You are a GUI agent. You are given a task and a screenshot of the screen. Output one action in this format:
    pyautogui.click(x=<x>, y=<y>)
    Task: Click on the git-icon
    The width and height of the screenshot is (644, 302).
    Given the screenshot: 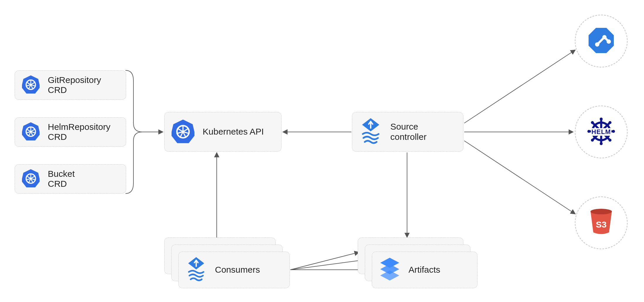 What is the action you would take?
    pyautogui.click(x=601, y=41)
    